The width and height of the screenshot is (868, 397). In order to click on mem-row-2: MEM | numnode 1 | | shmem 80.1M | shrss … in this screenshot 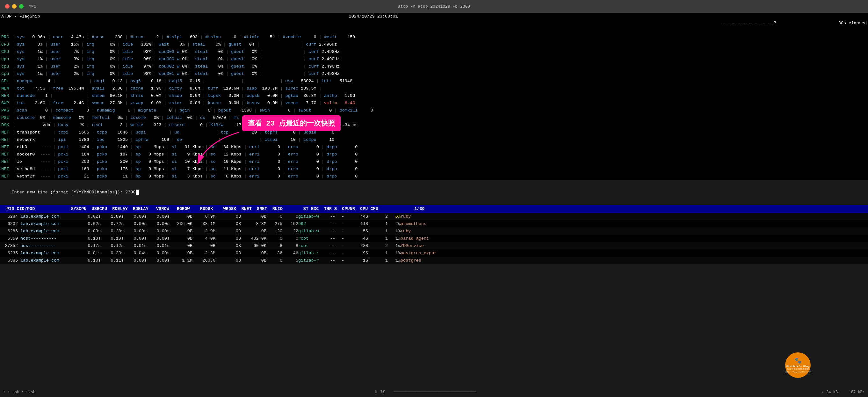, I will do `click(434, 96)`.